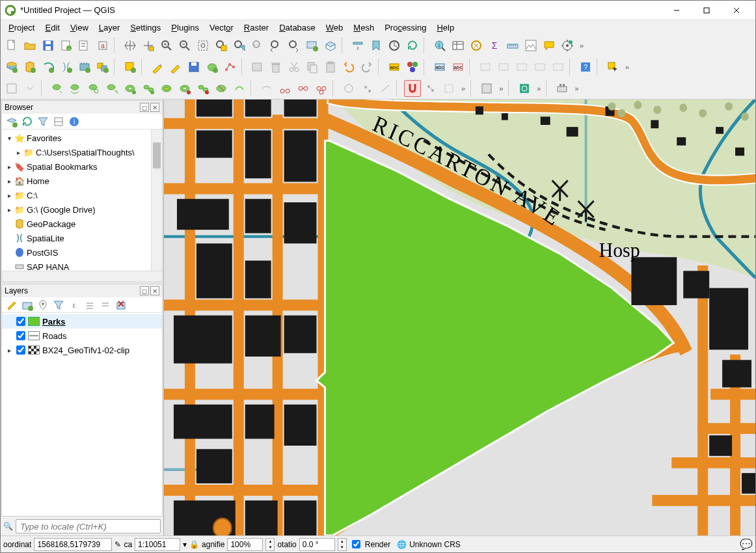 The image size is (756, 553). What do you see at coordinates (394, 46) in the screenshot?
I see `show-bookmarks-icon` at bounding box center [394, 46].